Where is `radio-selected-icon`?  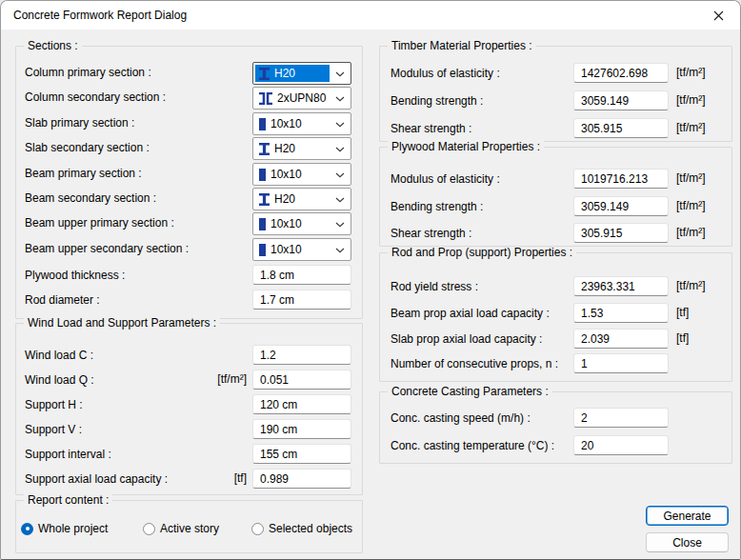
radio-selected-icon is located at coordinates (27, 530).